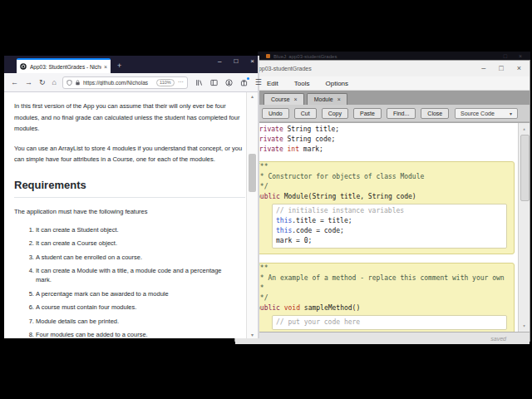  I want to click on editor-close-button: ×, so click(519, 68).